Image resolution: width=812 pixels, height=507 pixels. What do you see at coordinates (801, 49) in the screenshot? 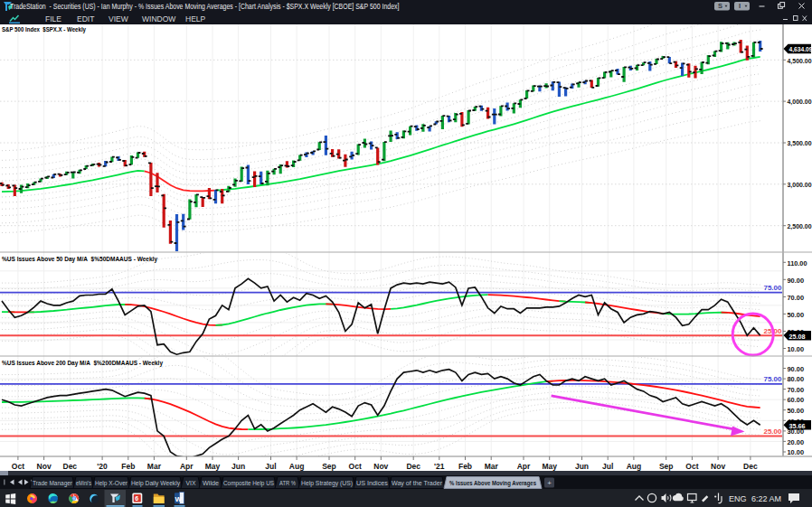
I see `svg-text: 4,634.09` at bounding box center [801, 49].